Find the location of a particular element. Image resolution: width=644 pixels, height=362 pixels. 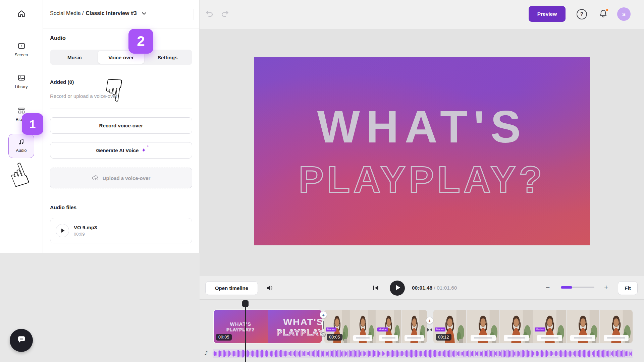

chevron-down-icon is located at coordinates (144, 13).